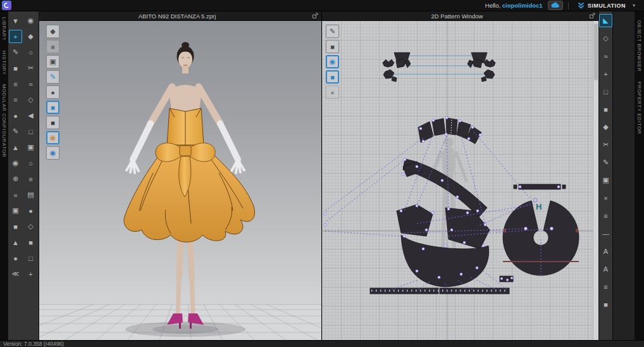 This screenshot has width=644, height=347. Describe the element at coordinates (53, 153) in the screenshot. I see `world-globe-icon: ◉` at that location.